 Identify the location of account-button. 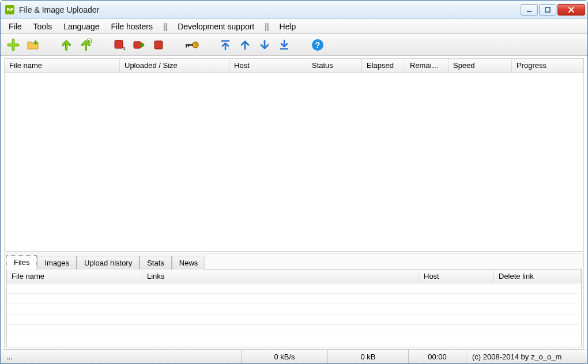
(192, 45).